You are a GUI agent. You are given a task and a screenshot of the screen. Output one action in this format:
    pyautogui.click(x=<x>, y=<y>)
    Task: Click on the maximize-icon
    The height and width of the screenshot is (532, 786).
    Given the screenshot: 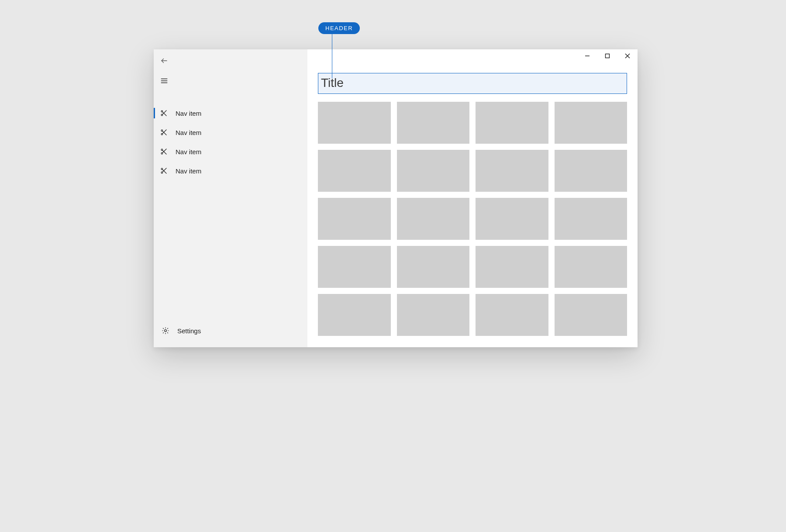 What is the action you would take?
    pyautogui.click(x=607, y=56)
    